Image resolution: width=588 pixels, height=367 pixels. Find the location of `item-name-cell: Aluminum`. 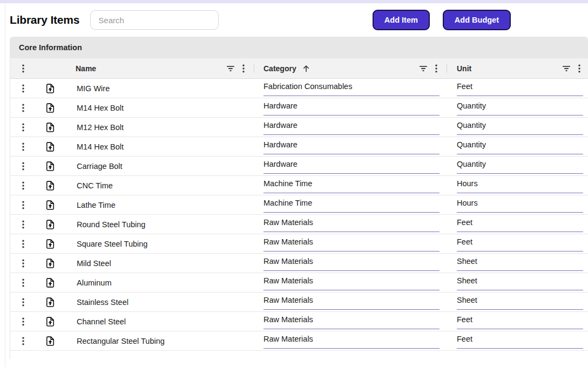

item-name-cell: Aluminum is located at coordinates (159, 283).